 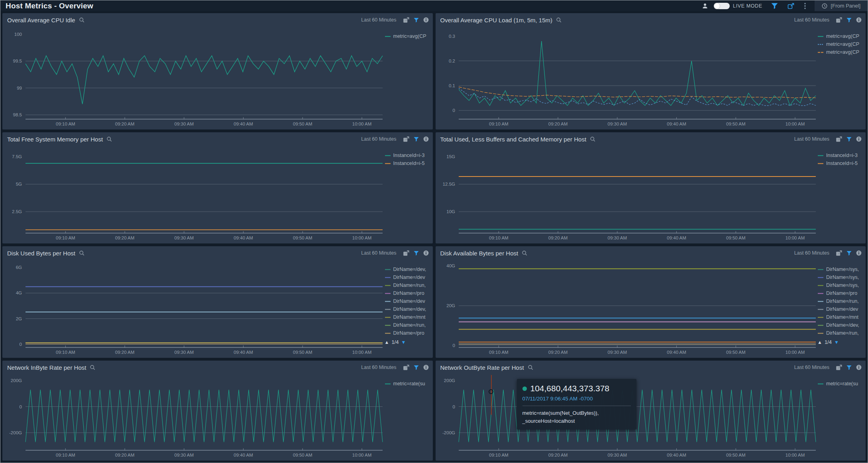 What do you see at coordinates (497, 20) in the screenshot?
I see `panel-title: Overall Average CPU Load (1m, 5m, 15m)` at bounding box center [497, 20].